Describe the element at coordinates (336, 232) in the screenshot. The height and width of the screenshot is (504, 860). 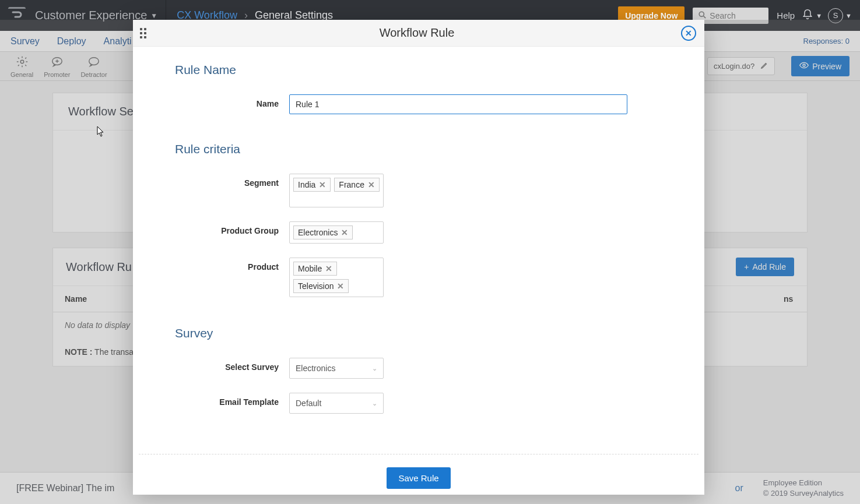
I see `product-group-tagbox: Electronics ✕` at that location.